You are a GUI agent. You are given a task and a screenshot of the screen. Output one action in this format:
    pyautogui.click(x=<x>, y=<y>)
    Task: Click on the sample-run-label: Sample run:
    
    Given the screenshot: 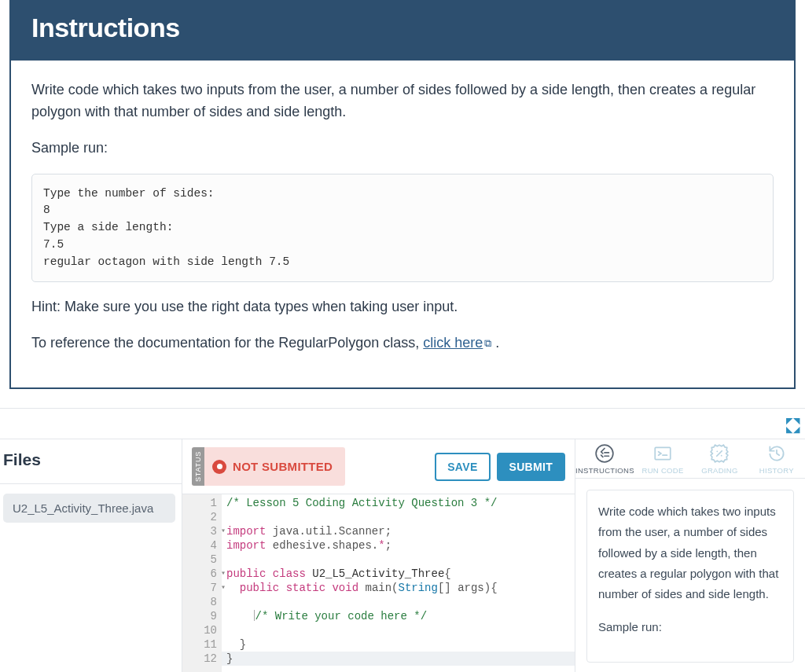 What is the action you would take?
    pyautogui.click(x=402, y=149)
    